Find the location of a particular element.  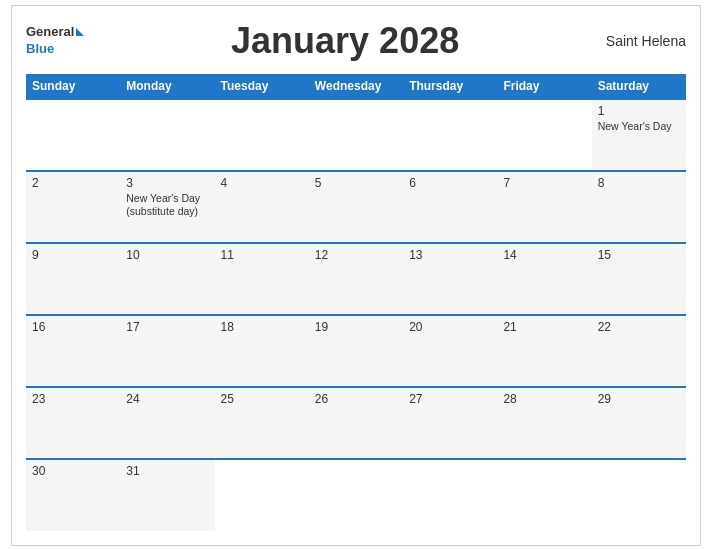

day-number: 8 is located at coordinates (639, 183).